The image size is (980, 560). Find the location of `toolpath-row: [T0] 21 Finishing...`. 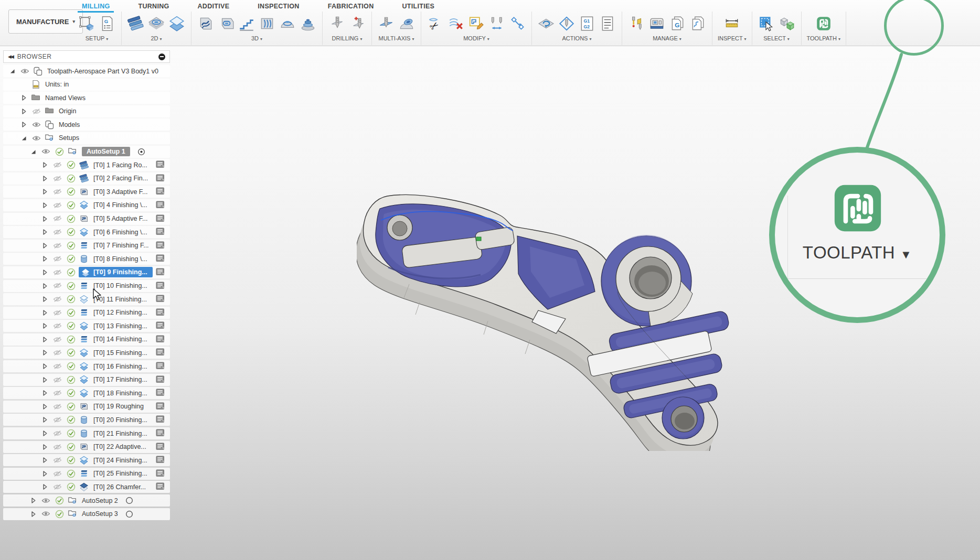

toolpath-row: [T0] 21 Finishing... is located at coordinates (87, 433).